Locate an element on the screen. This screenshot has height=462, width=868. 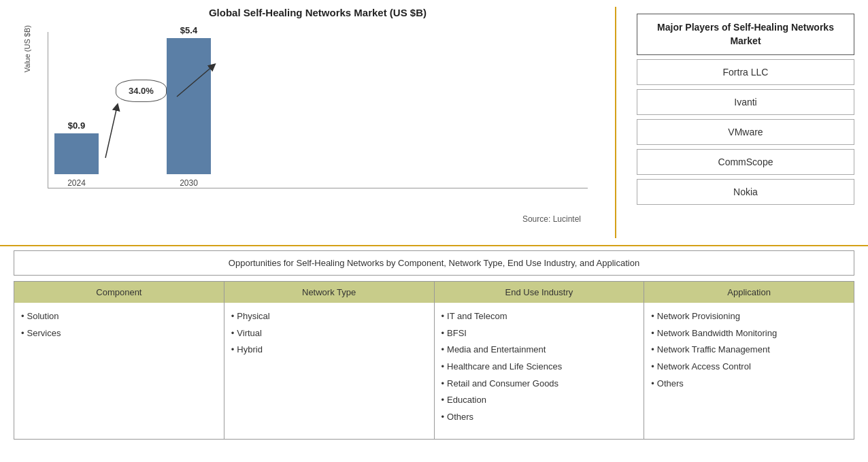
right-panel: Major Players of Self-Healing Networks M… is located at coordinates (746, 122).